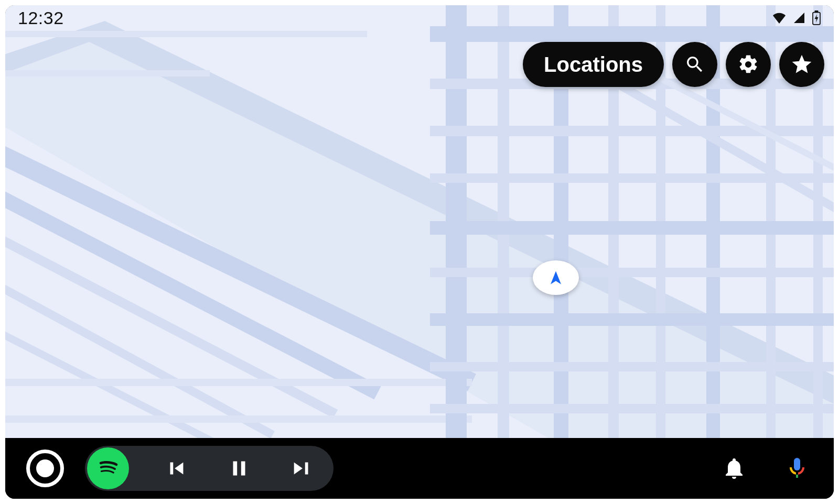  What do you see at coordinates (695, 64) in the screenshot?
I see `search-icon` at bounding box center [695, 64].